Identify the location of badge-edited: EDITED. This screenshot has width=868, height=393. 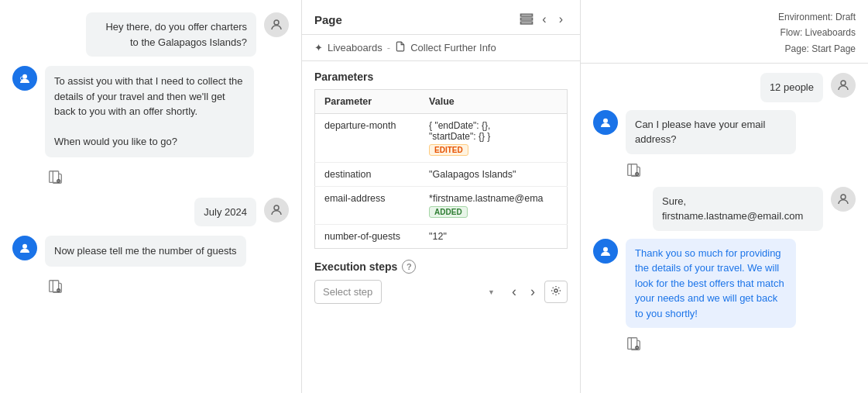
(449, 150).